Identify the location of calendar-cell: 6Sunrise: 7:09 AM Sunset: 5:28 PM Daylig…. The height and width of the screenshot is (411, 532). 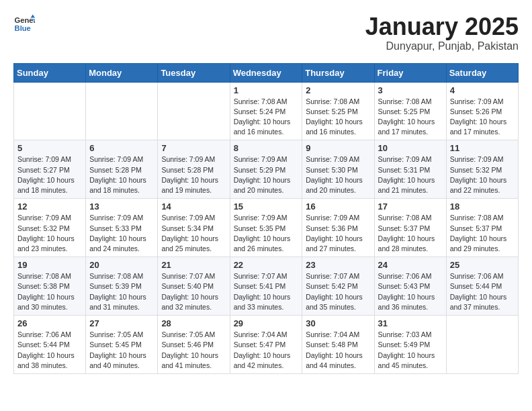
(122, 169).